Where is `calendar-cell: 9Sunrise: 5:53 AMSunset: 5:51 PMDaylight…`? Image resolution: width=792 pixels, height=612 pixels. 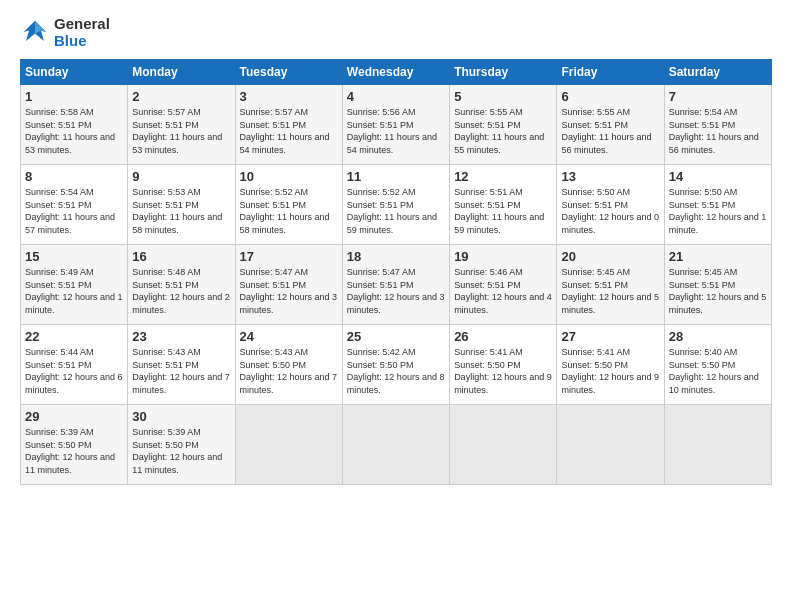
calendar-cell: 9Sunrise: 5:53 AMSunset: 5:51 PMDaylight… is located at coordinates (182, 205).